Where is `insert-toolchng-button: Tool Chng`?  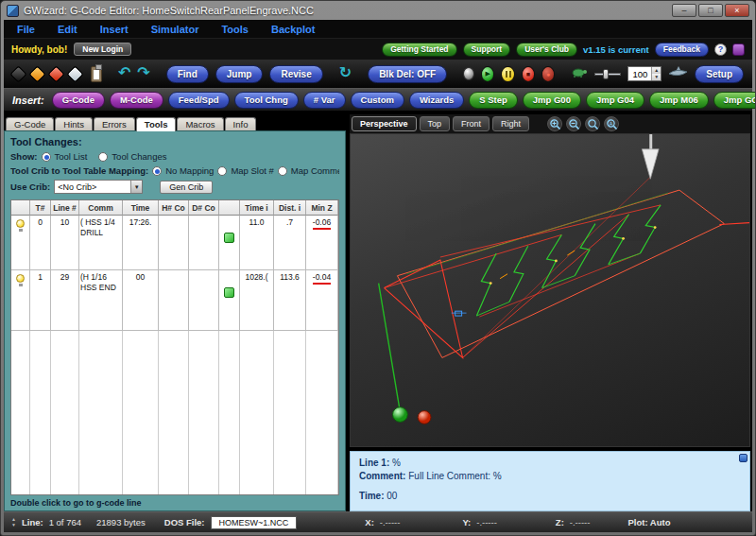 insert-toolchng-button: Tool Chng is located at coordinates (266, 100).